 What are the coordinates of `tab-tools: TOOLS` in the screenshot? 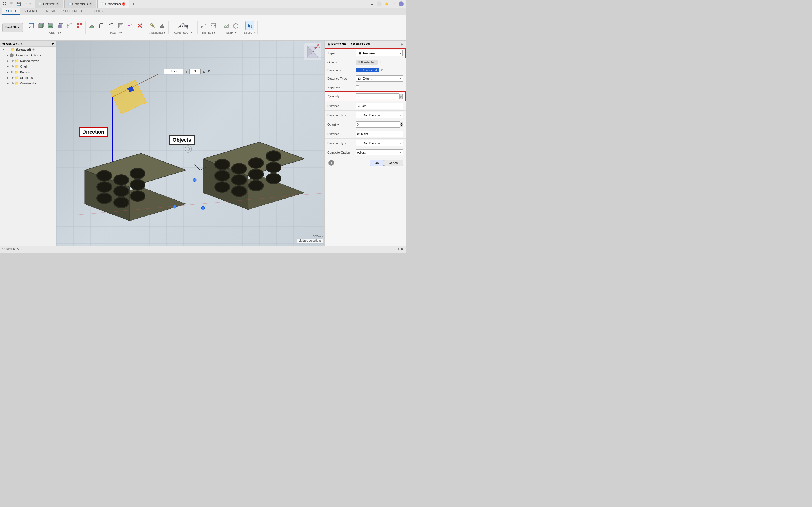 It's located at (97, 11).